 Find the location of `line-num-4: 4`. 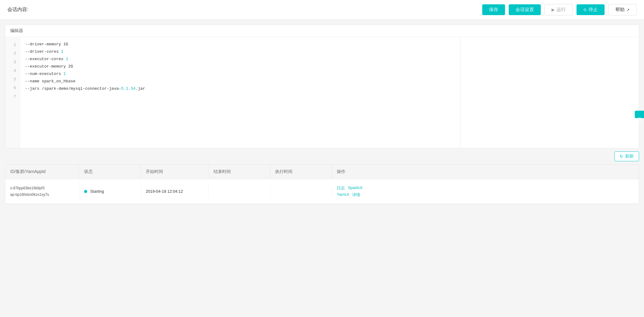

line-num-4: 4 is located at coordinates (12, 71).